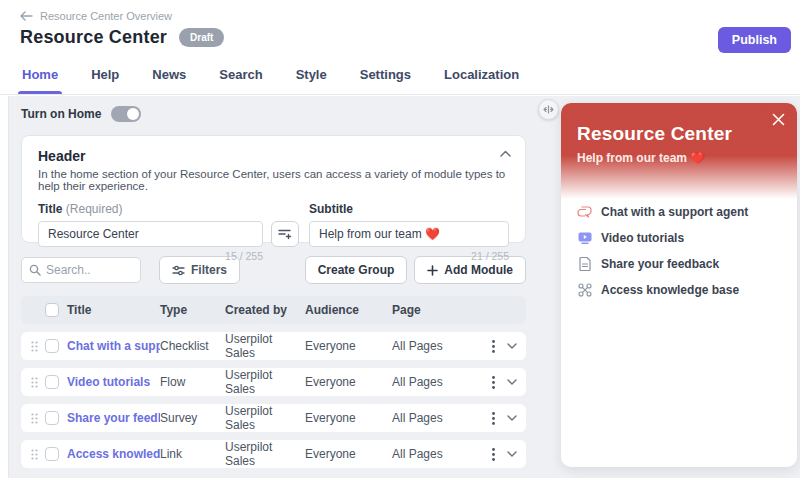 The image size is (800, 478). I want to click on panel-resize-handle, so click(548, 110).